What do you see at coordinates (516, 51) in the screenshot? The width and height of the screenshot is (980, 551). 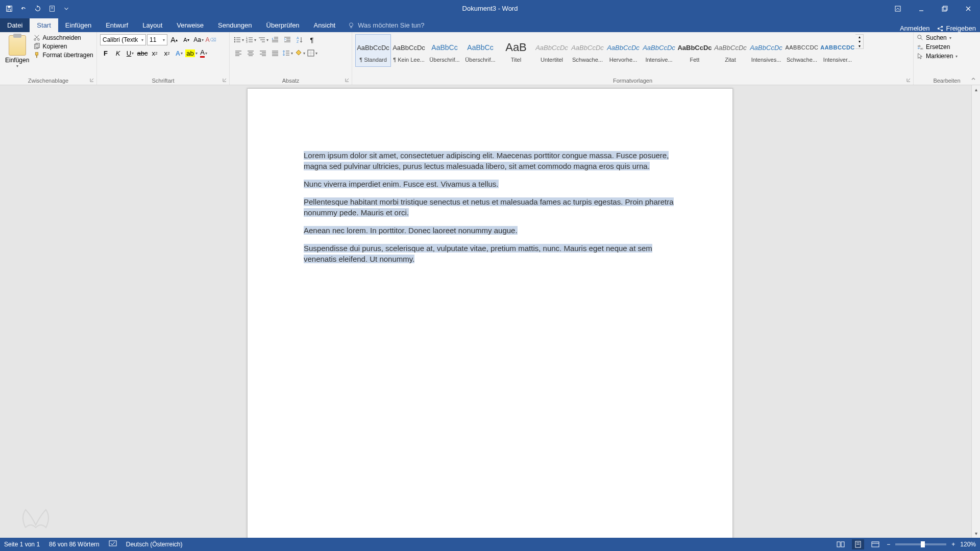 I see `style-item-4: AaBTitel` at bounding box center [516, 51].